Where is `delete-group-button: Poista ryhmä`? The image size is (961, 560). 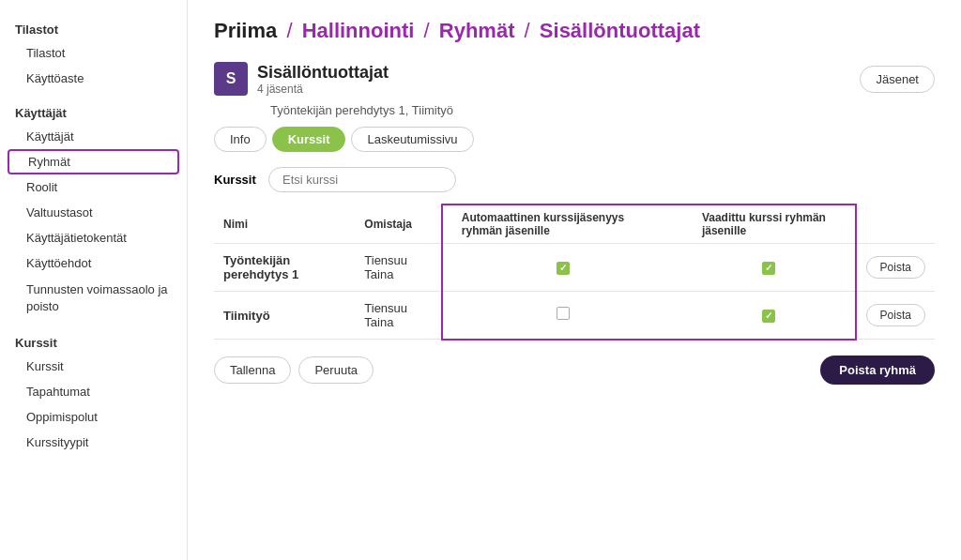 delete-group-button: Poista ryhmä is located at coordinates (877, 370).